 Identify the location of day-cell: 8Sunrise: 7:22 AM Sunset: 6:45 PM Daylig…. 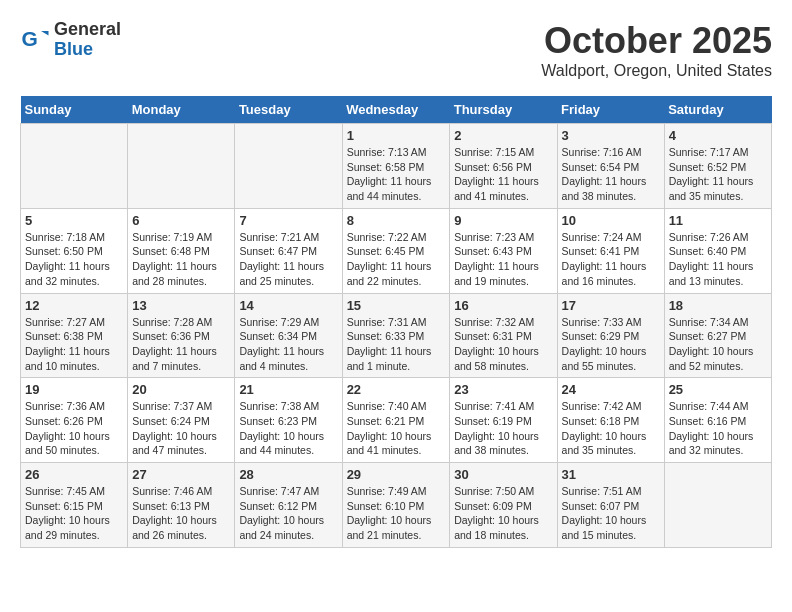
(396, 250).